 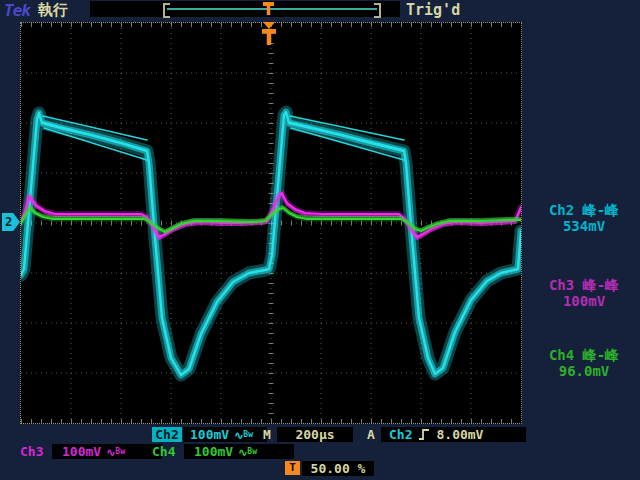 What do you see at coordinates (120, 452) in the screenshot?
I see `ch3-bandwidth-icon: Bw` at bounding box center [120, 452].